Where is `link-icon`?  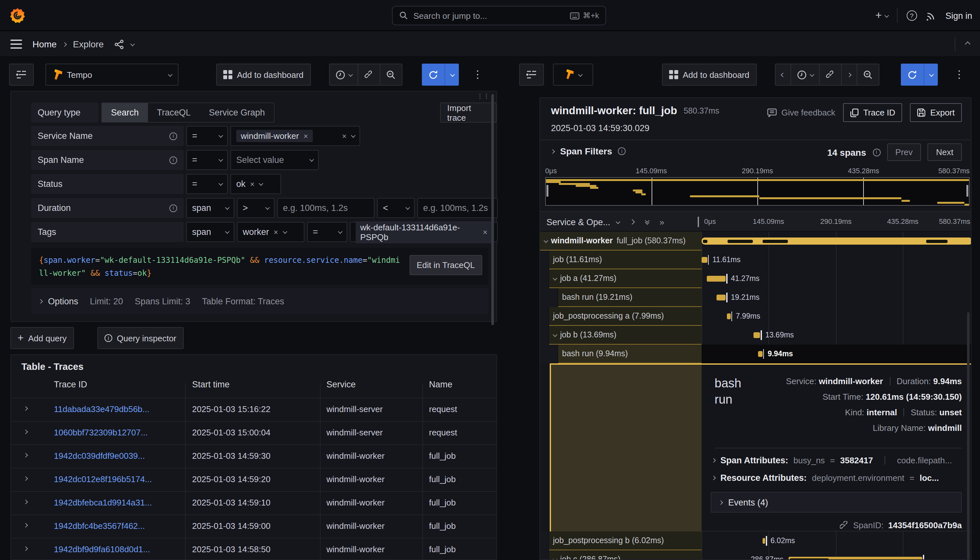 link-icon is located at coordinates (844, 525).